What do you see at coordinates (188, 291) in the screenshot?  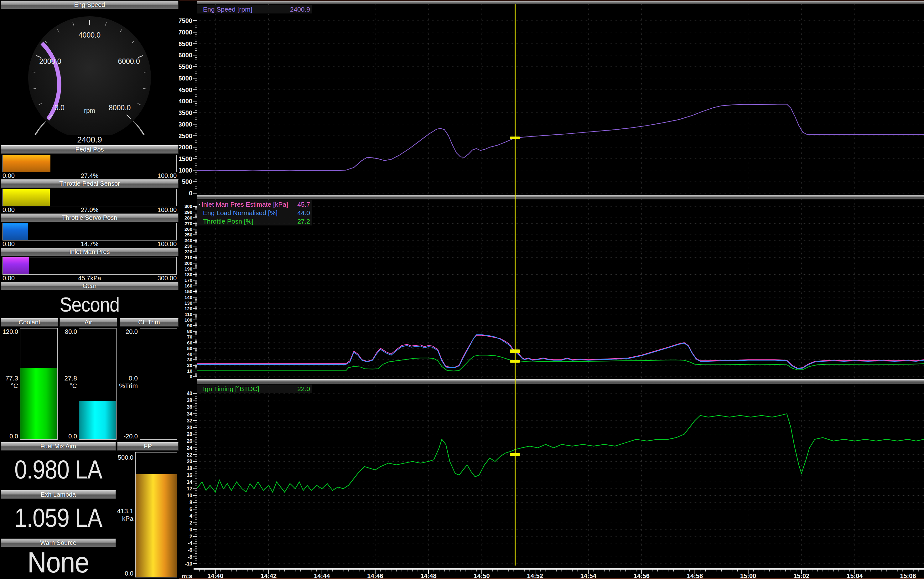 I see `svg-text: 150` at bounding box center [188, 291].